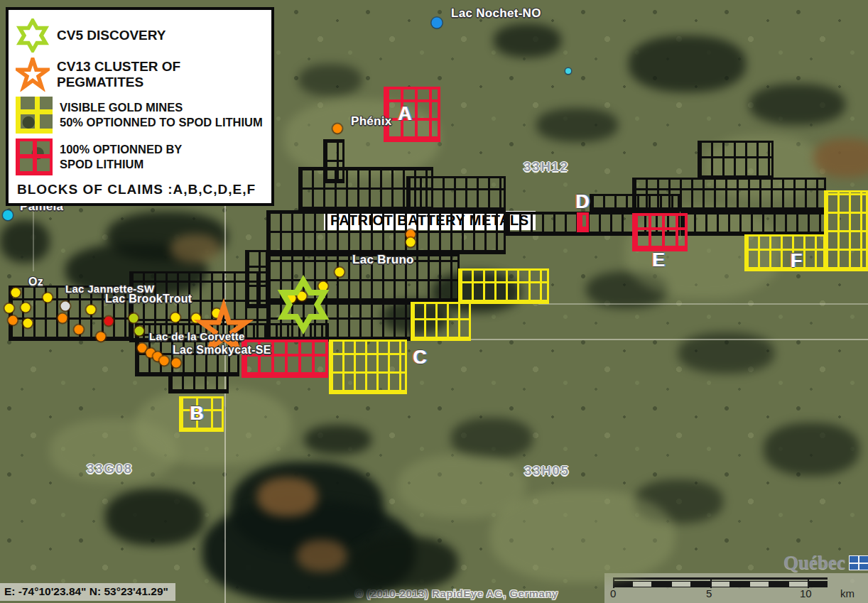 Image resolution: width=868 pixels, height=603 pixels. I want to click on legend-item-cv13: CV13 CLUSTER OF PEGMATITES, so click(141, 75).